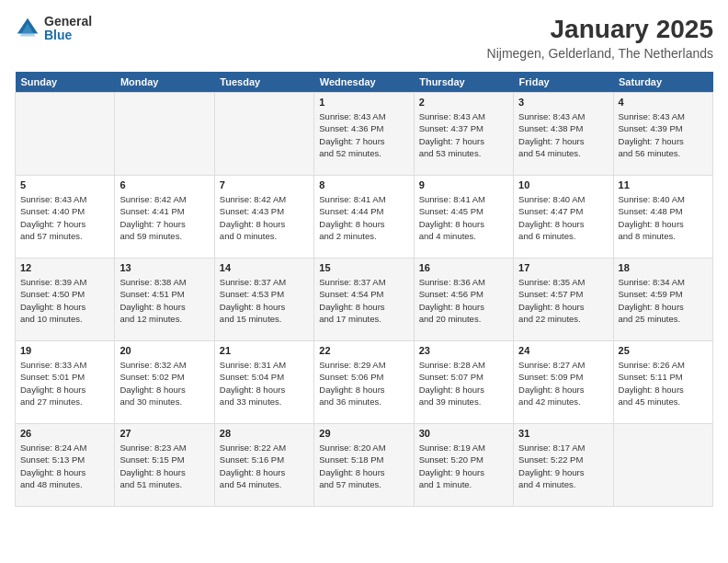 This screenshot has width=728, height=563. Describe the element at coordinates (364, 383) in the screenshot. I see `calendar-week-row: 19Sunrise: 8:33 AM Sunset: 5:01 PM Dayli…` at that location.